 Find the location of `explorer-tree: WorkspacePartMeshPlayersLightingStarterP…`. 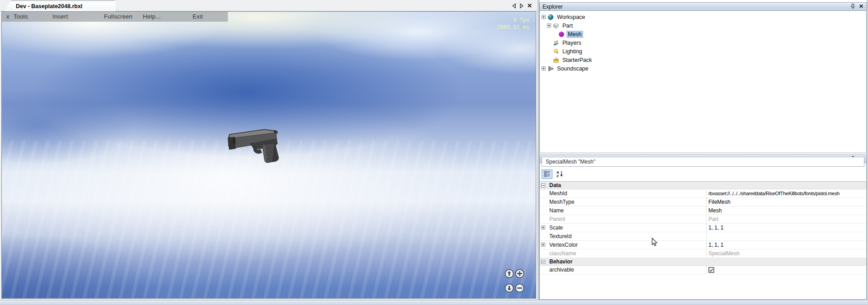

explorer-tree: WorkspacePartMeshPlayersLightingStarterP… is located at coordinates (703, 42).